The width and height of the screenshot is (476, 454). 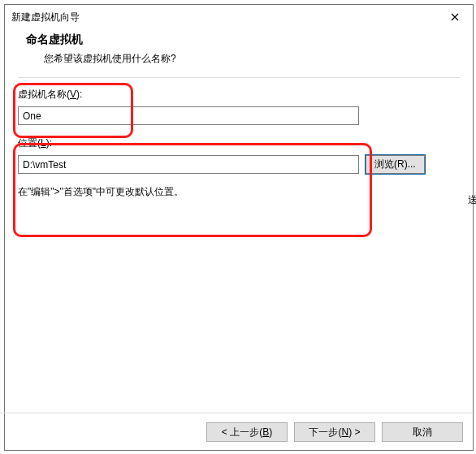 I want to click on location-input, so click(x=188, y=164).